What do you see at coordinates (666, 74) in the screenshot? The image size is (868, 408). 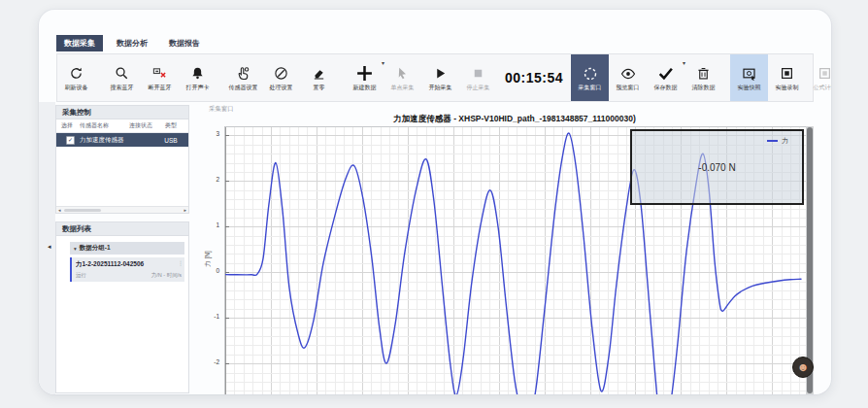 I see `check-icon` at bounding box center [666, 74].